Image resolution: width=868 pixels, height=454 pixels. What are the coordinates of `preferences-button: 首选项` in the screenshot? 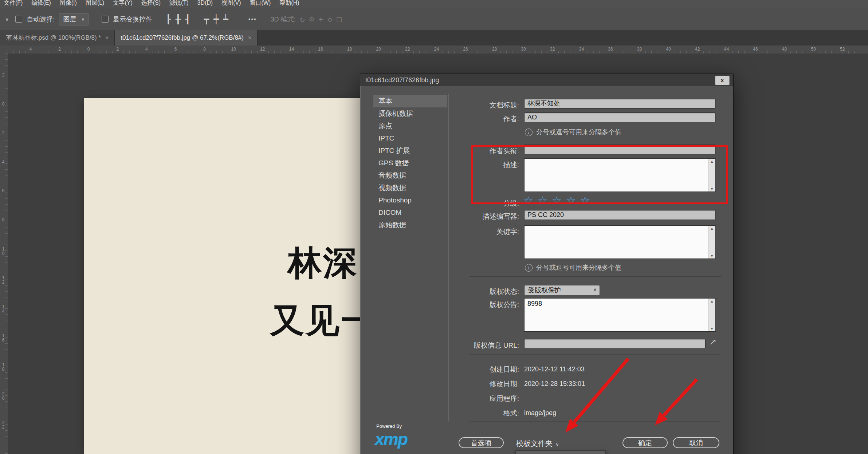 It's located at (481, 443).